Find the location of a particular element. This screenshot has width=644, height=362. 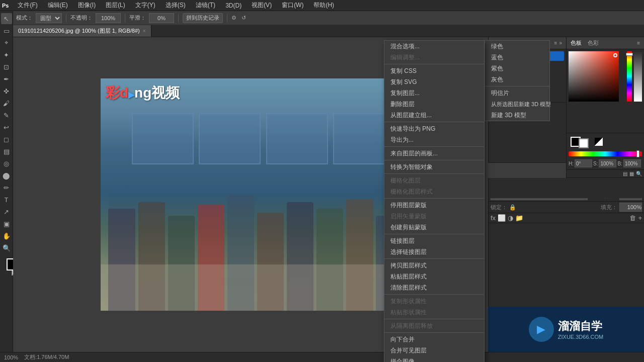

ctx-gray: 灰色 is located at coordinates (517, 79).